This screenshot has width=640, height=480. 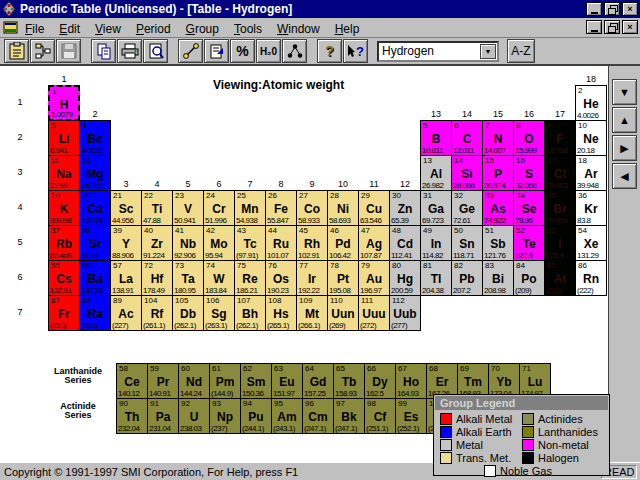 What do you see at coordinates (248, 29) in the screenshot?
I see `menu-tools: Tools` at bounding box center [248, 29].